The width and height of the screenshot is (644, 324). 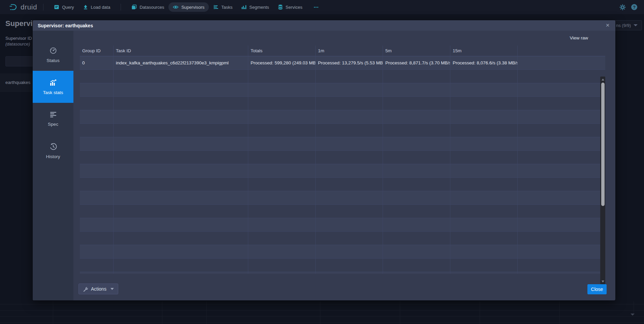 What do you see at coordinates (484, 63) in the screenshot?
I see `cell-15m: Processed: 8,076.6/s (3.38 MB/s)` at bounding box center [484, 63].